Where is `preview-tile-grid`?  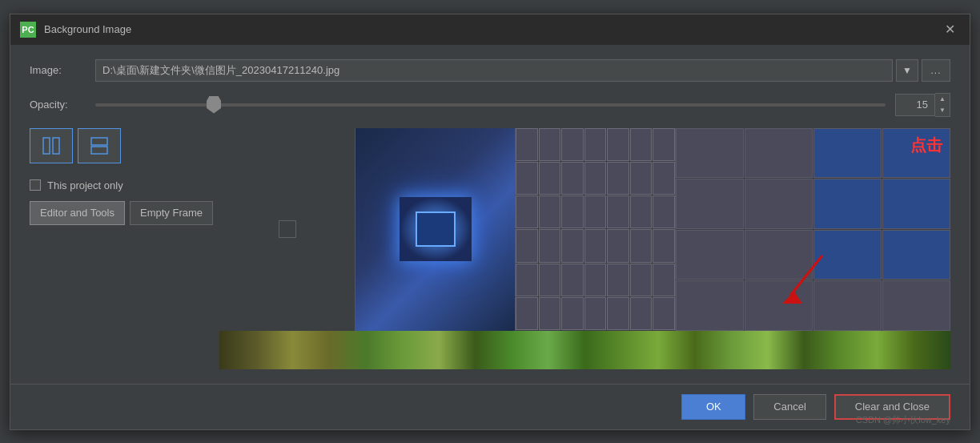
preview-tile-grid is located at coordinates (596, 229).